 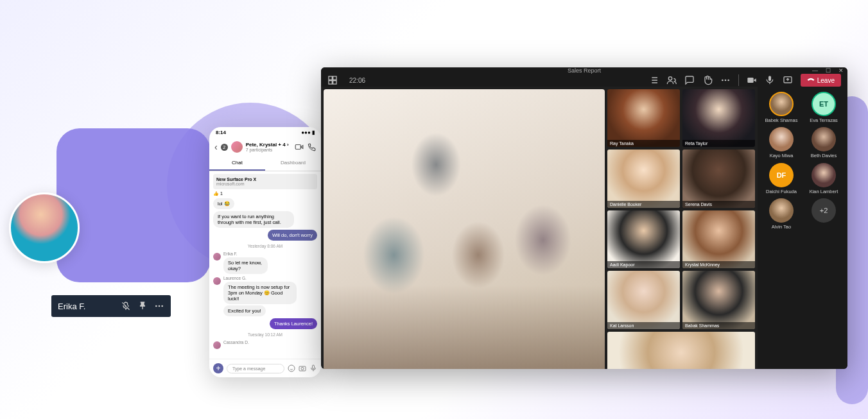 What do you see at coordinates (237, 147) in the screenshot?
I see `chat-avatar` at bounding box center [237, 147].